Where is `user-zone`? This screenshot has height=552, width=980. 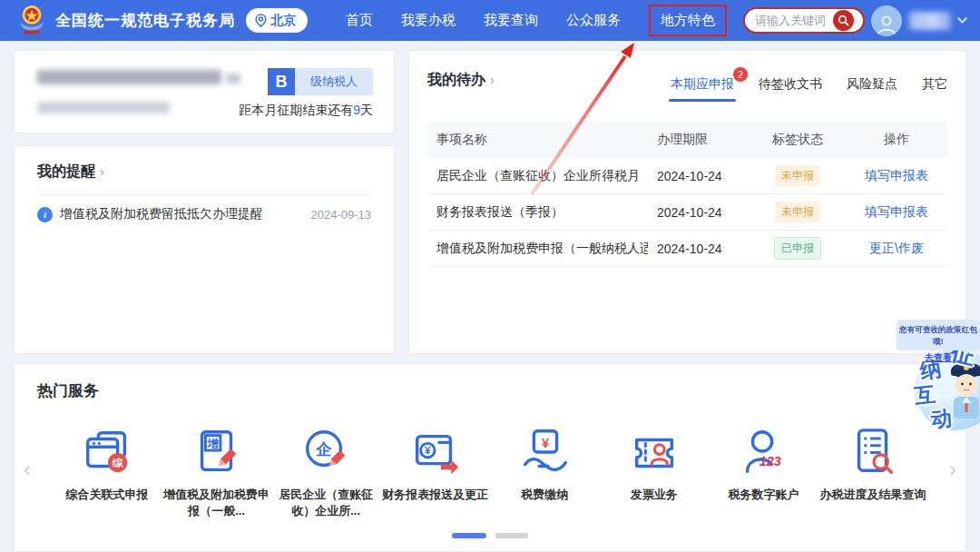 user-zone is located at coordinates (919, 21).